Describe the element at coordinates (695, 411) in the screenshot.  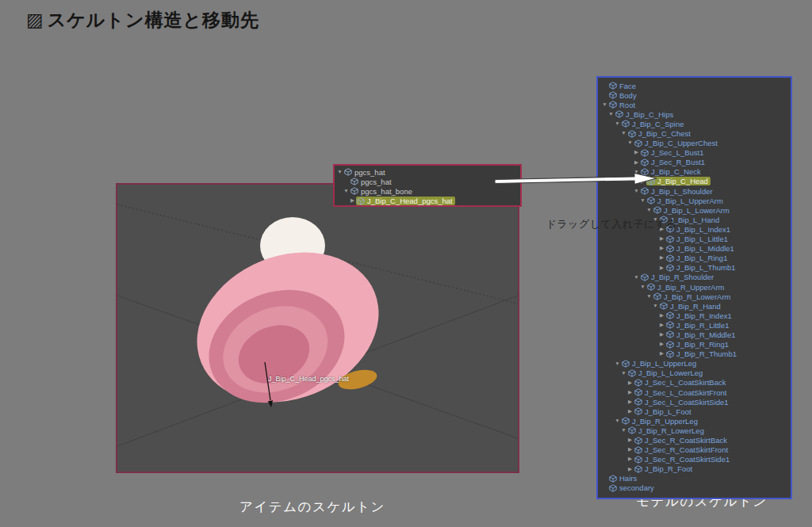
I see `tree-item-J_Bip_L_Foot: ▶J_Bip_L_Foot` at that location.